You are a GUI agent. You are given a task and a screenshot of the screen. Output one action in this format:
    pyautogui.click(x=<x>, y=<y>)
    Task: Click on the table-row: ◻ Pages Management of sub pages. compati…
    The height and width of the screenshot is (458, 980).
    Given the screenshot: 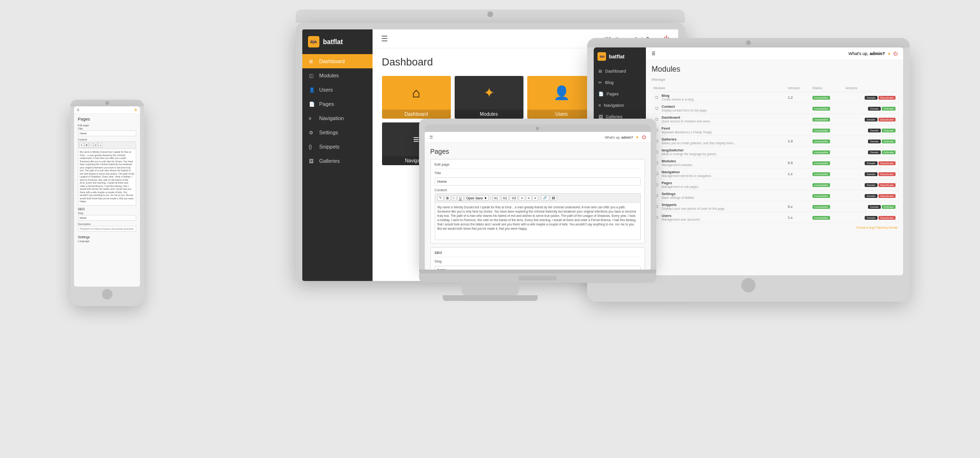 What is the action you would take?
    pyautogui.click(x=775, y=185)
    